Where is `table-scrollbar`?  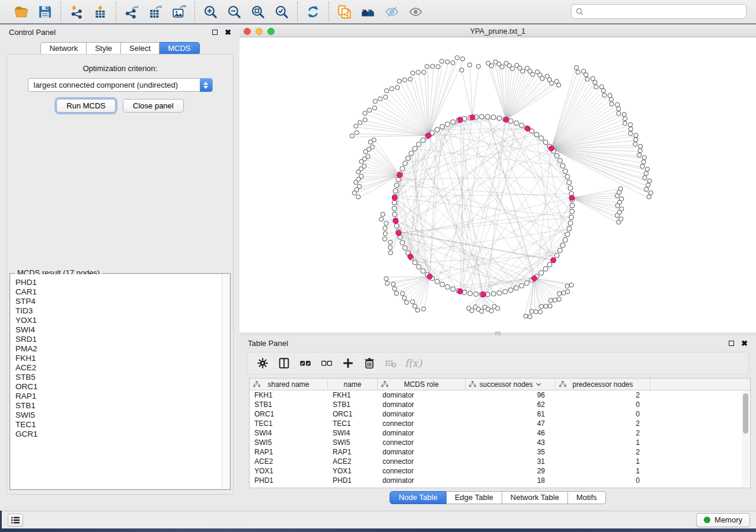
table-scrollbar is located at coordinates (746, 439).